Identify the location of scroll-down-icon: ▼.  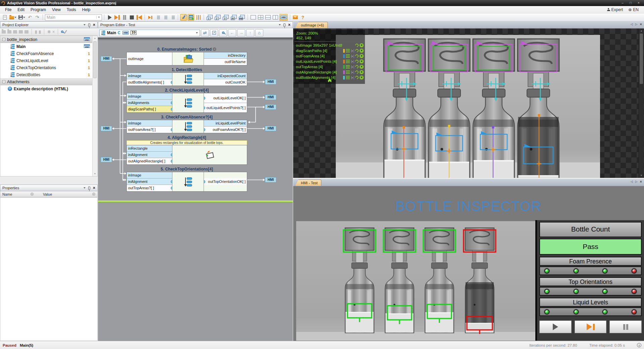
(95, 174).